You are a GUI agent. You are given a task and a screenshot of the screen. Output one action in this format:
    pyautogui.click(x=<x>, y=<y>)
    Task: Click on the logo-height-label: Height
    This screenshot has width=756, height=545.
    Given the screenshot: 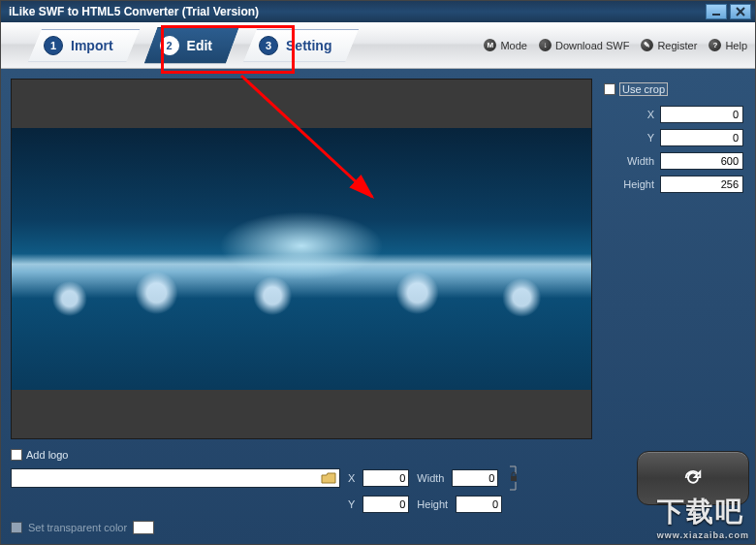 What is the action you would take?
    pyautogui.click(x=432, y=504)
    